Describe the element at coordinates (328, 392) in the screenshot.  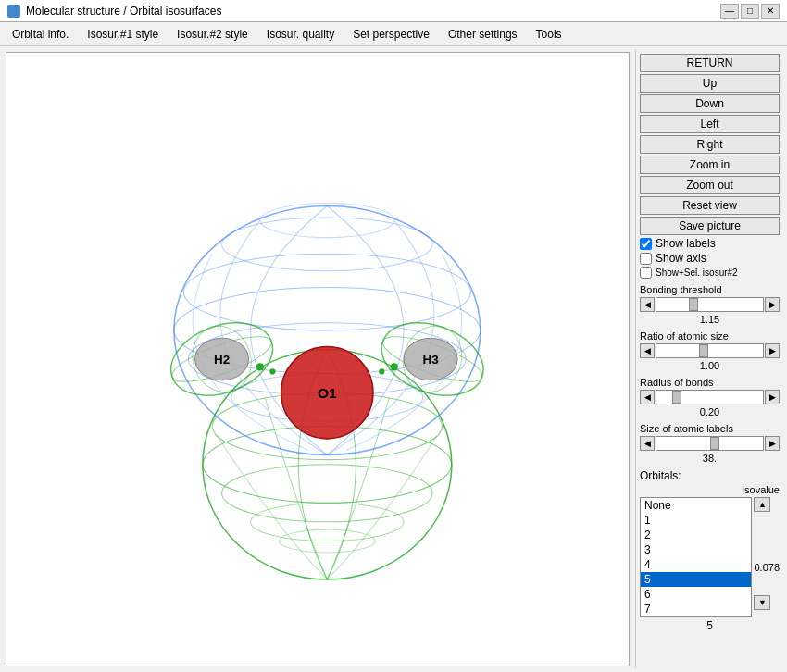
I see `svg-text: O1` at that location.